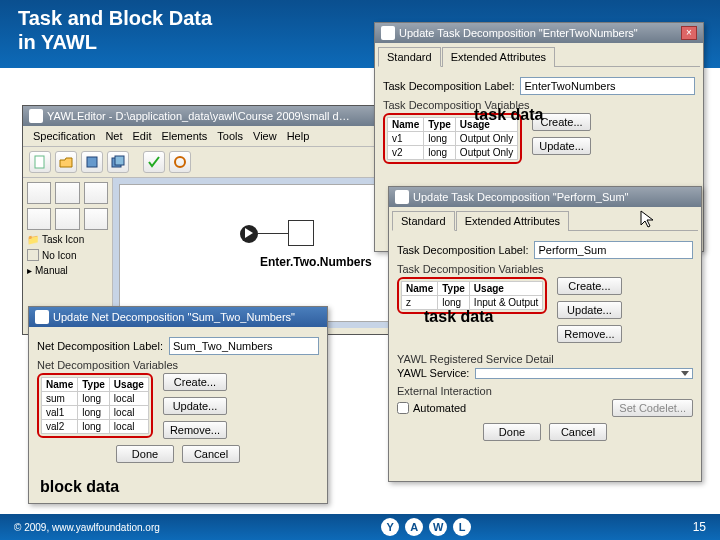 This screenshot has width=720, height=540. What do you see at coordinates (518, 33) in the screenshot?
I see `dialog-enter-title: Update Task Decomposition "EnterTwoNumbe…` at bounding box center [518, 33].